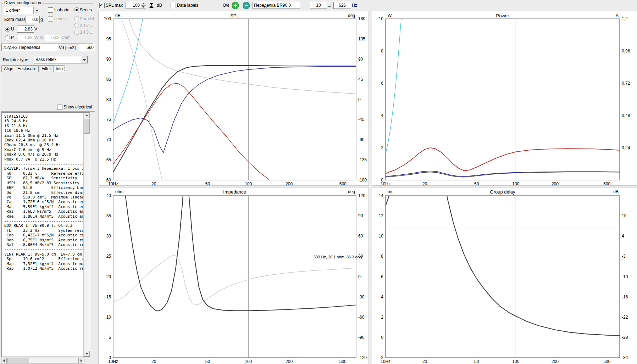 The height and width of the screenshot is (364, 637). What do you see at coordinates (362, 180) in the screenshot?
I see `svg-text: -180` at bounding box center [362, 180].